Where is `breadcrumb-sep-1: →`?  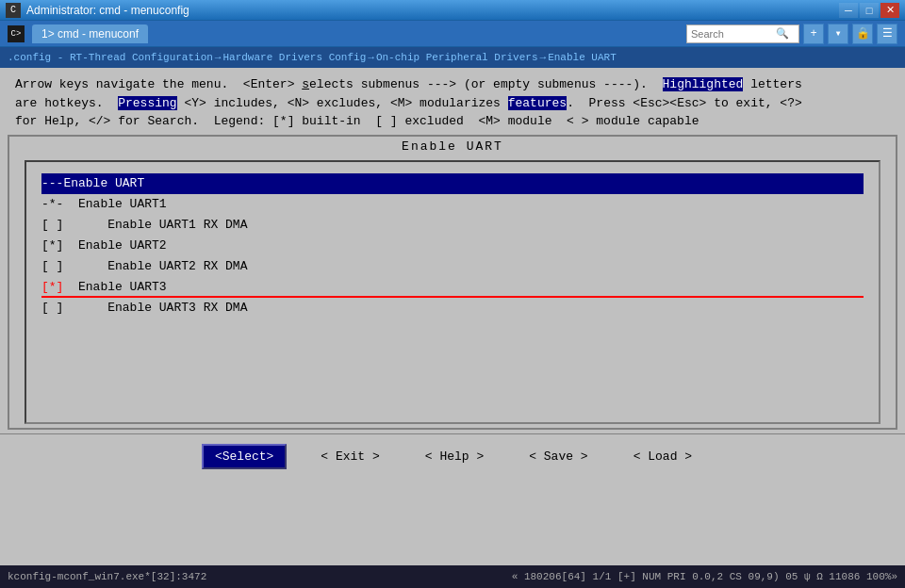
breadcrumb-sep-1: → is located at coordinates (219, 57).